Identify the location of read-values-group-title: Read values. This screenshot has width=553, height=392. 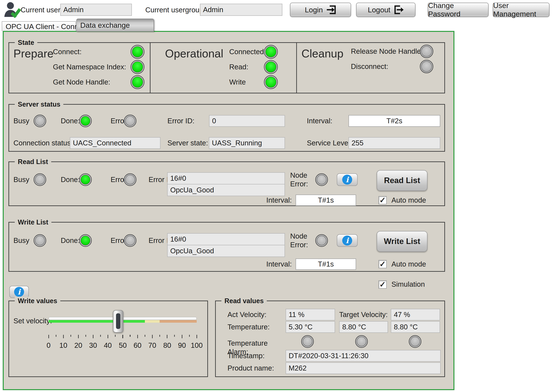
(244, 301).